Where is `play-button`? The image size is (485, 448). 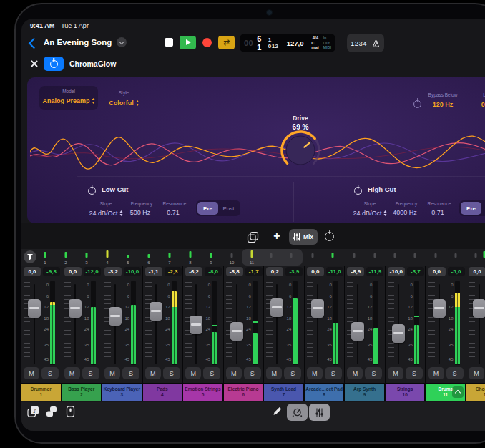 play-button is located at coordinates (187, 43).